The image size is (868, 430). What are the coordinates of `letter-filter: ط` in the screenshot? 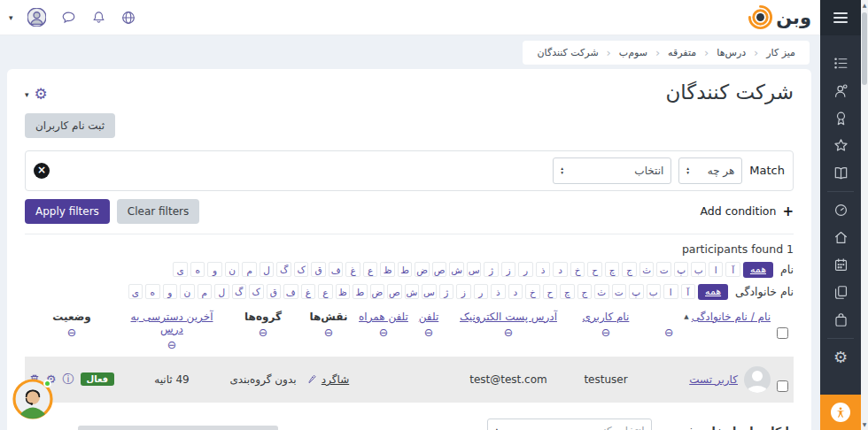 It's located at (360, 292).